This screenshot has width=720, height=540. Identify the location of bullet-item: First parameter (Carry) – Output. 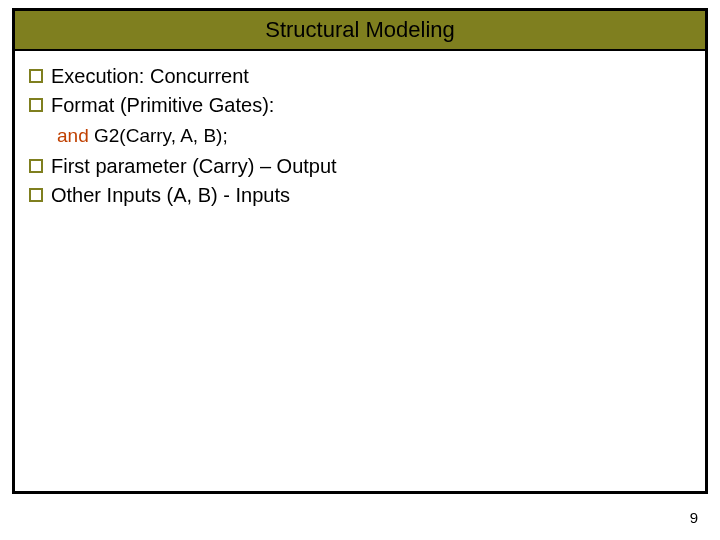
(360, 166).